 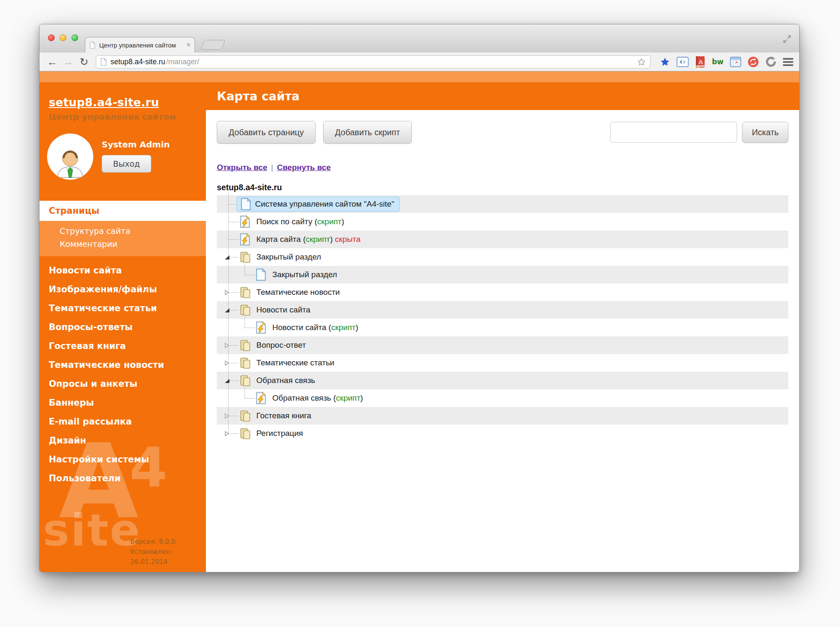 I want to click on tree-row: Регистрация, so click(x=503, y=433).